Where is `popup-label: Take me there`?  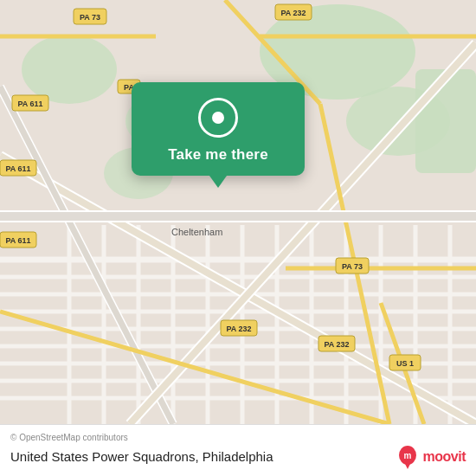
popup-label: Take me there is located at coordinates (218, 155).